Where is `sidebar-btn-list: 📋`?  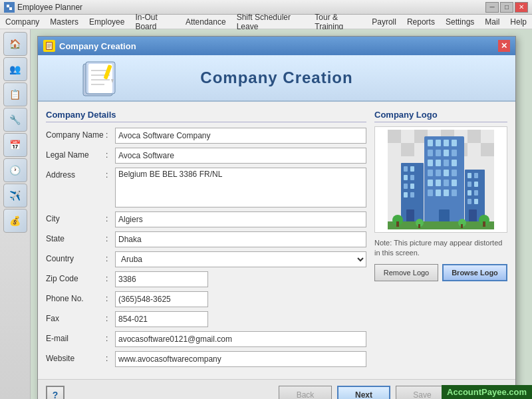 sidebar-btn-list: 📋 is located at coordinates (15, 94).